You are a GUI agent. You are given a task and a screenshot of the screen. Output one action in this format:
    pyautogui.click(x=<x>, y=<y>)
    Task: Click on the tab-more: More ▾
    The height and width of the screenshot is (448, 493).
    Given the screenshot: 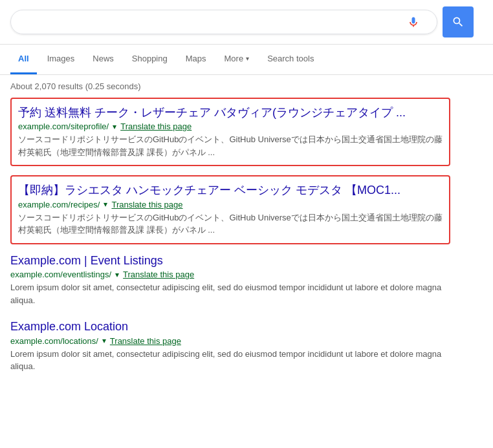 What is the action you would take?
    pyautogui.click(x=237, y=59)
    